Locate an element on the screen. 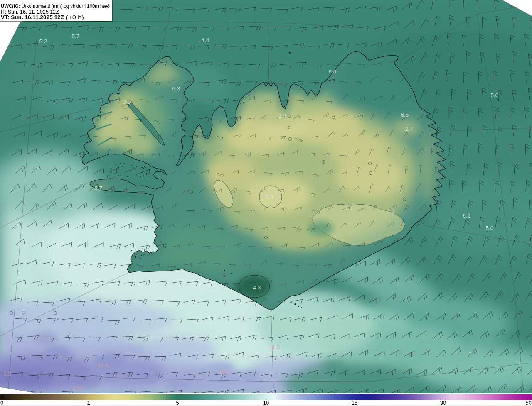  svg-text: 50 is located at coordinates (529, 403).